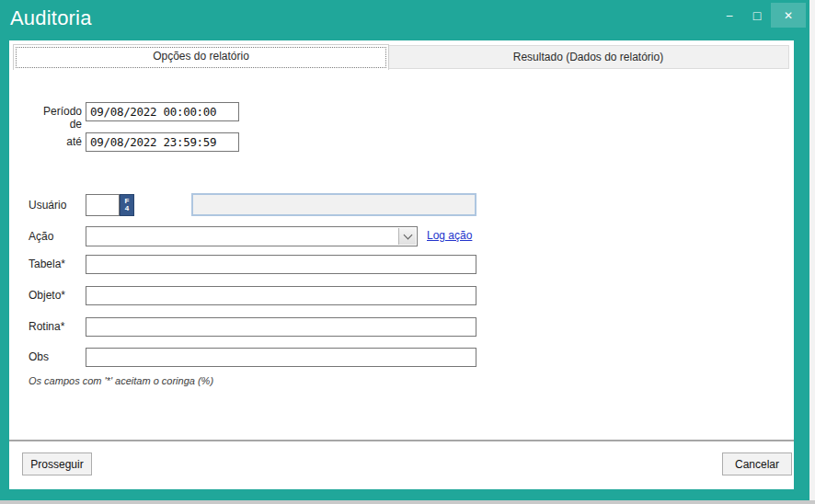  What do you see at coordinates (127, 205) in the screenshot?
I see `usuario-f4-lookup-button: F 4` at bounding box center [127, 205].